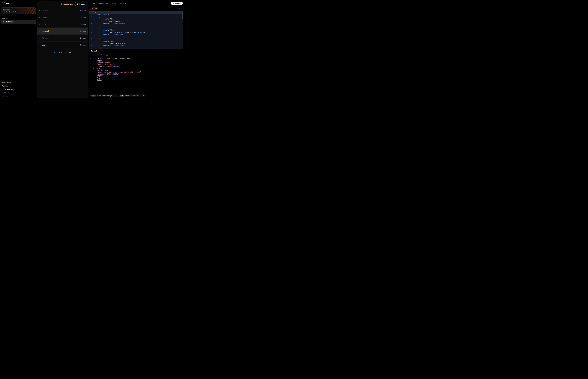 The image size is (588, 379). What do you see at coordinates (91, 48) in the screenshot?
I see `line-number: 17` at bounding box center [91, 48].